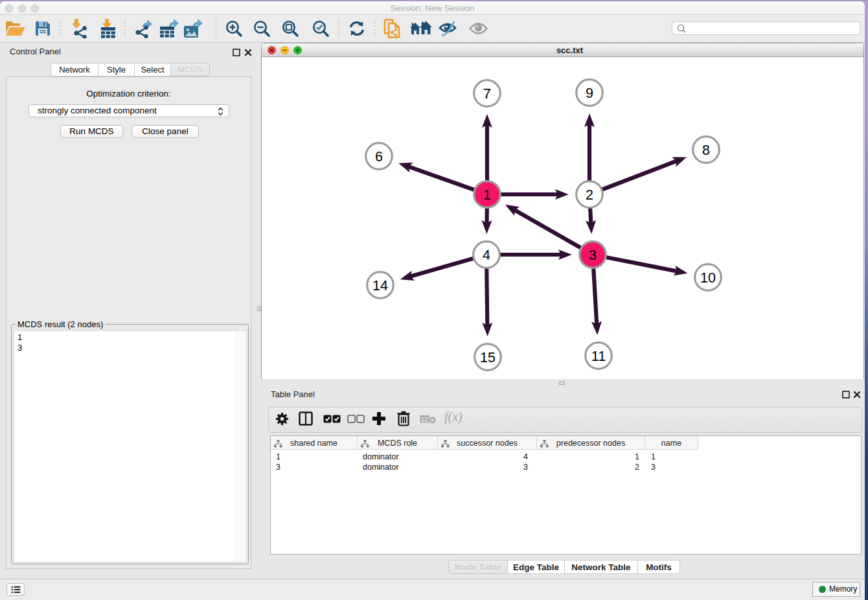  What do you see at coordinates (486, 255) in the screenshot?
I see `svg-text: 4` at bounding box center [486, 255].